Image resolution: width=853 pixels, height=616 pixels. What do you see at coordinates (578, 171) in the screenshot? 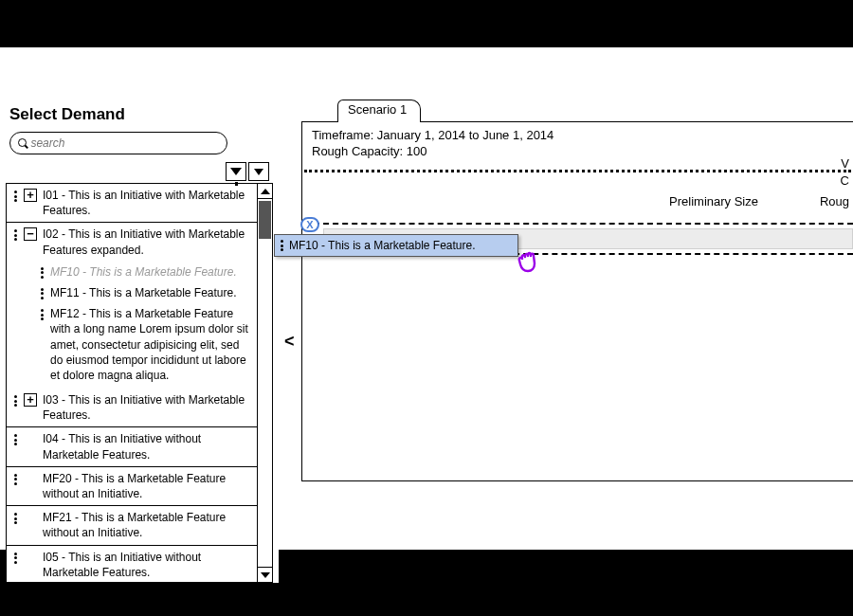
I see `divider` at bounding box center [578, 171].